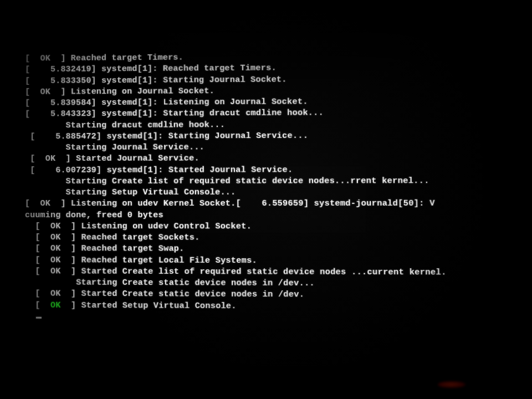 This screenshot has width=532, height=399. What do you see at coordinates (278, 249) in the screenshot?
I see `boot-line: [ OK ] Reached target Swap.` at bounding box center [278, 249].